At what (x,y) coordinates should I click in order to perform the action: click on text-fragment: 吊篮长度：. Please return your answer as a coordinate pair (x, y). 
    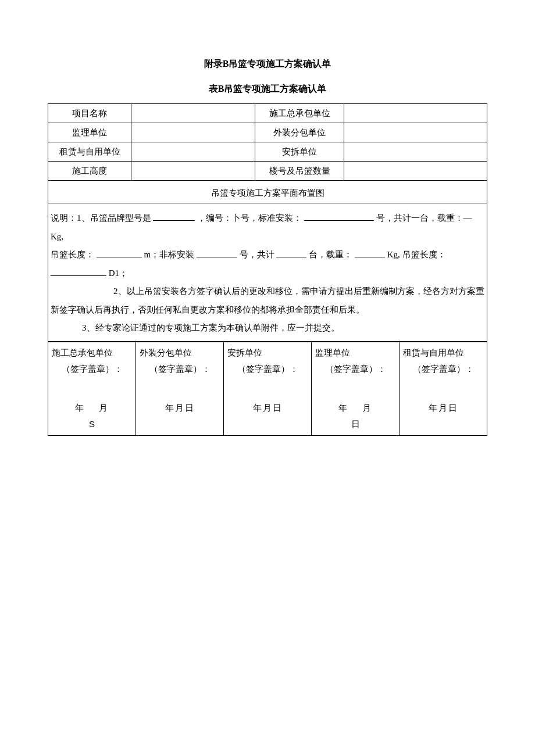
    Looking at the image, I should click on (72, 255).